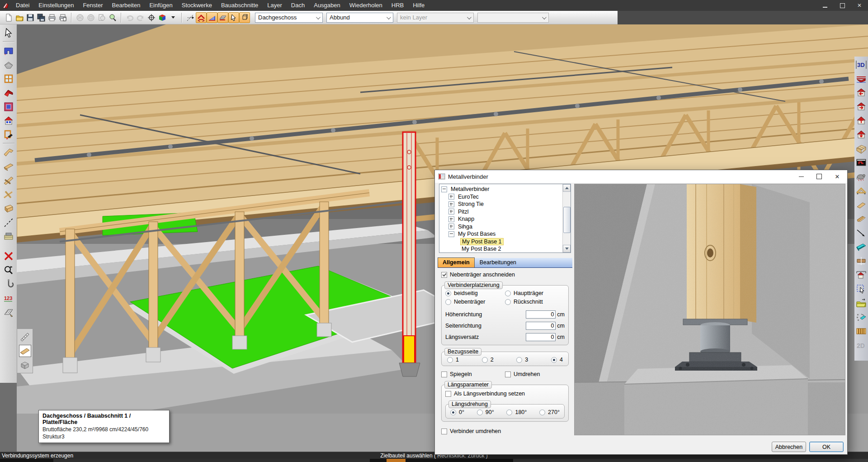 The width and height of the screenshot is (868, 462). Describe the element at coordinates (8, 92) in the screenshot. I see `roof-corner-tool-button` at that location.